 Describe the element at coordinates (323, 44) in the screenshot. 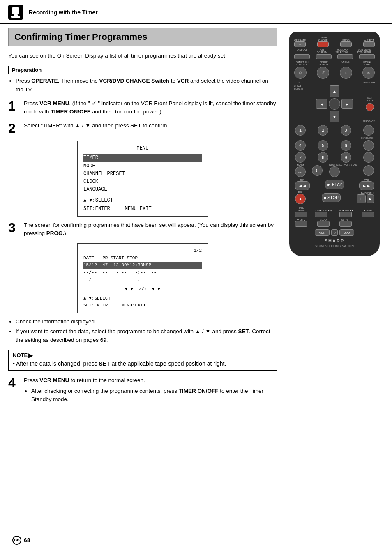

I see `timer-onoff-btn` at that location.